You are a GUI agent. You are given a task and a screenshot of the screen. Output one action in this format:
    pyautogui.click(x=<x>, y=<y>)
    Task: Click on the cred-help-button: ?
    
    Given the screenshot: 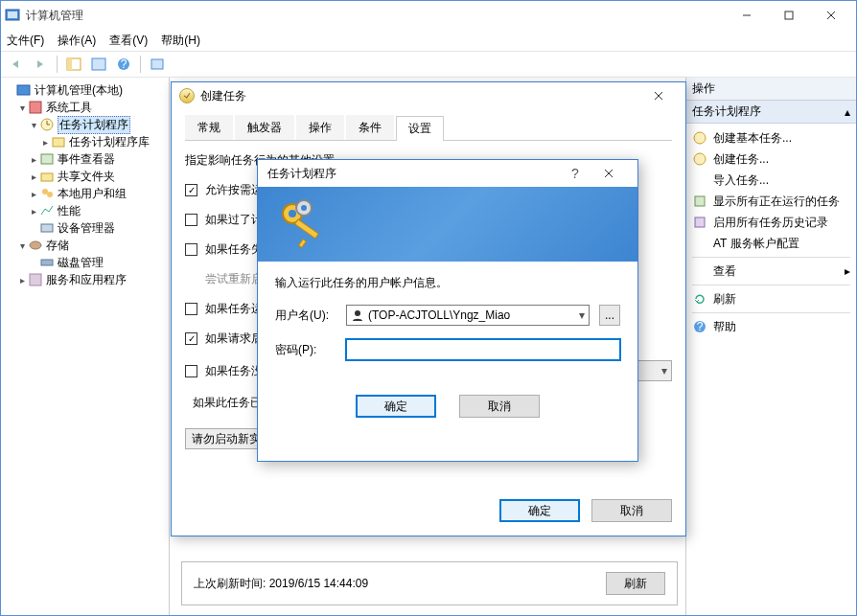 What is the action you would take?
    pyautogui.click(x=575, y=173)
    